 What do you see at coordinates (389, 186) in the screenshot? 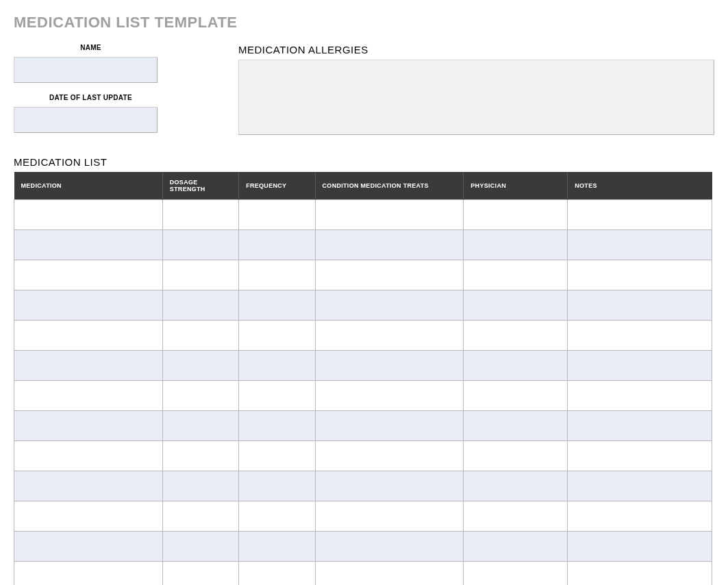
I see `col-header-condition: CONDITION MEDICATION TREATS` at bounding box center [389, 186].